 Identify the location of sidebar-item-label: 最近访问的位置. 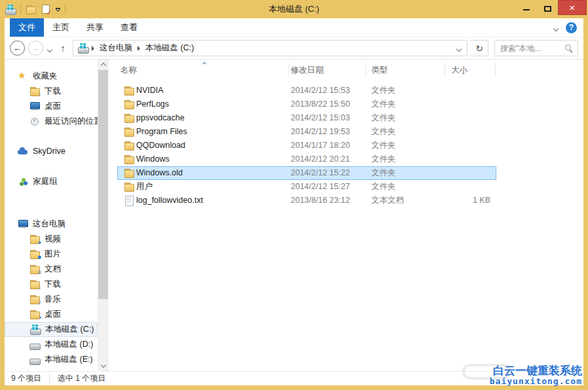
(71, 122).